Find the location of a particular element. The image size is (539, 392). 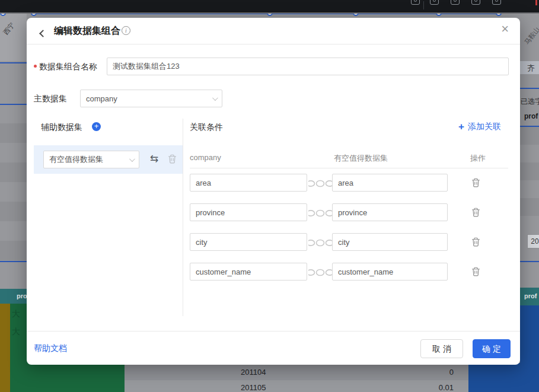

bank-icon is located at coordinates (455, 2).